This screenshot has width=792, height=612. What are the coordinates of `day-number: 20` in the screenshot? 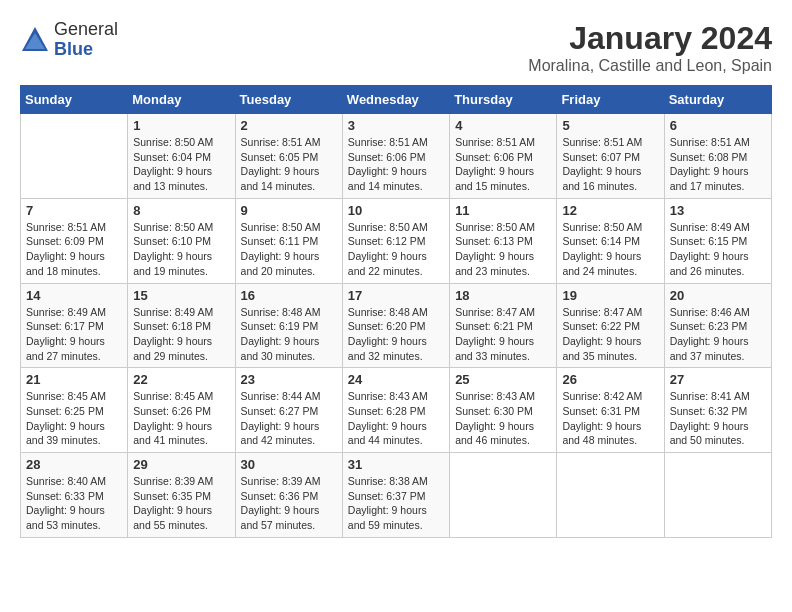 It's located at (718, 296).